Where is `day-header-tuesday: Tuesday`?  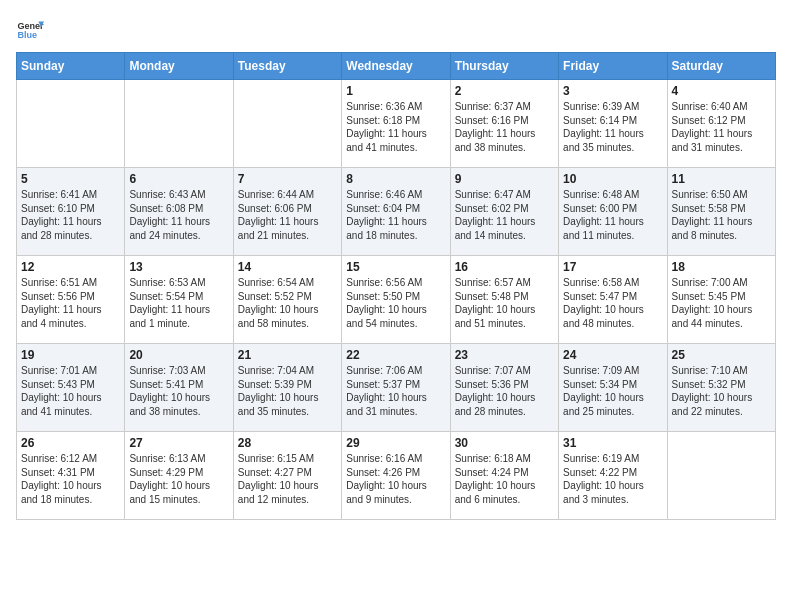 day-header-tuesday: Tuesday is located at coordinates (287, 66).